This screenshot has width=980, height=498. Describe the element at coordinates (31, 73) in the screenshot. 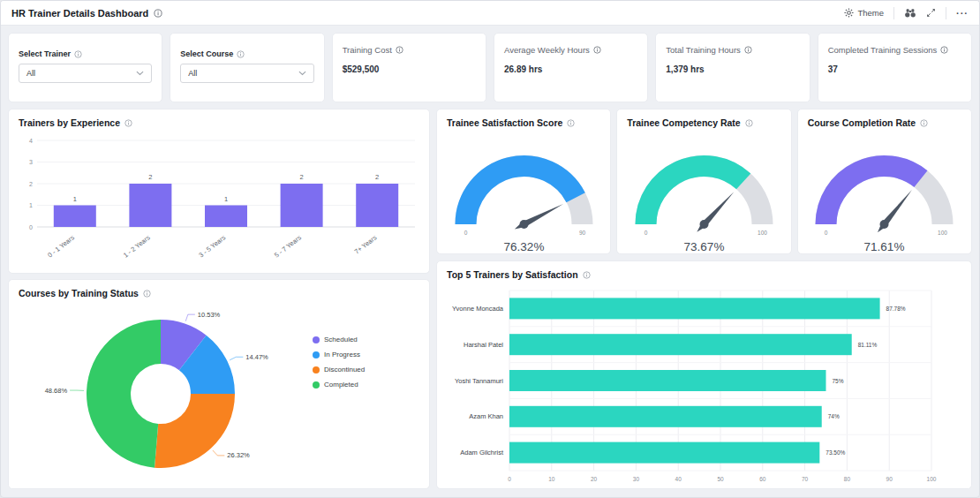

I see `trainer-select-value: All` at that location.